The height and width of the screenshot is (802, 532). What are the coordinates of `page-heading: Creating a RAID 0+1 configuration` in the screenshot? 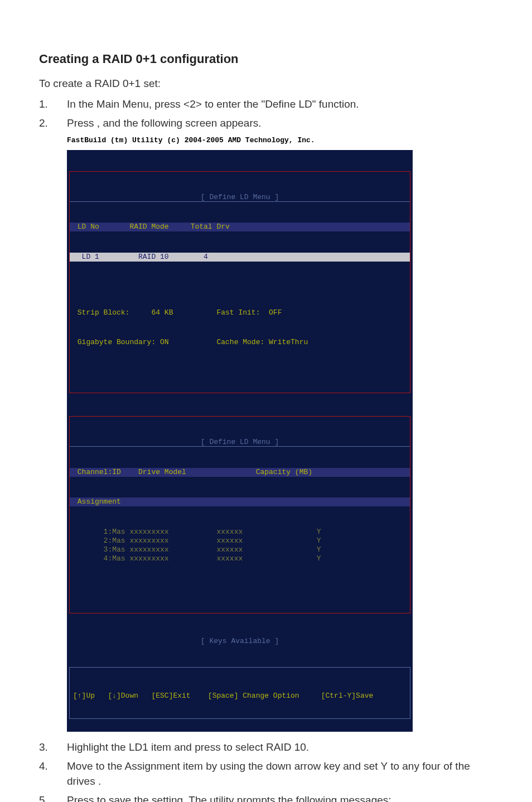 It's located at (266, 59).